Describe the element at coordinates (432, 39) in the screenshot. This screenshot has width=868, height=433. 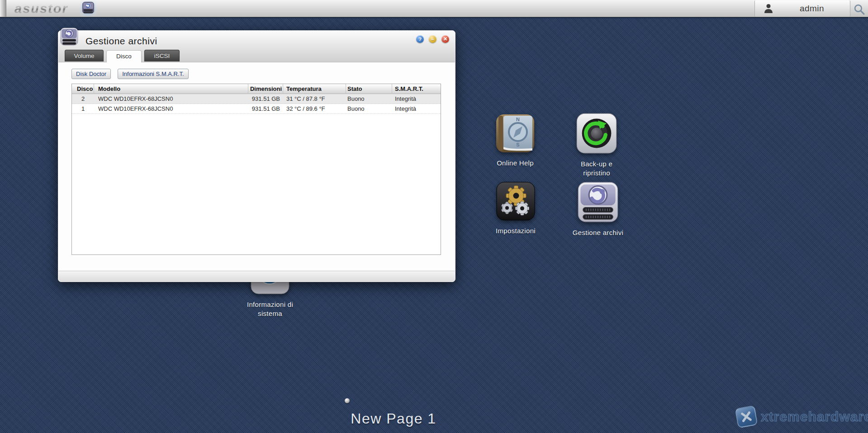
I see `minimize-button: −` at that location.